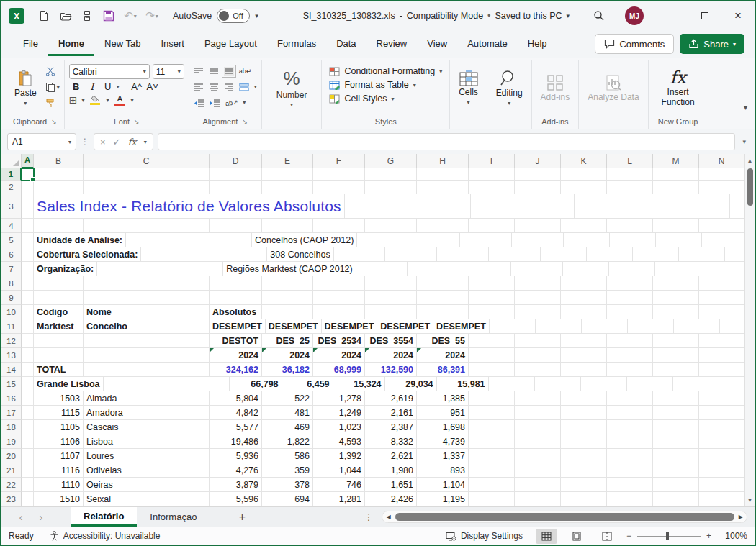 Image resolution: width=756 pixels, height=546 pixels. I want to click on cell-G9, so click(391, 298).